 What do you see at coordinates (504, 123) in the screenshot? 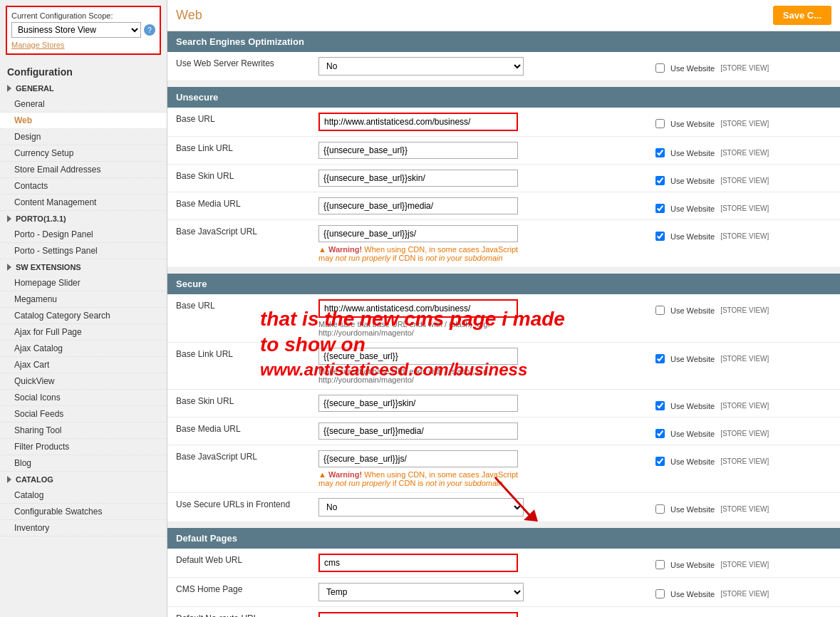
I see `unsecure-base-url-row: Base URL Use Website [STORE VIEW]` at bounding box center [504, 123].